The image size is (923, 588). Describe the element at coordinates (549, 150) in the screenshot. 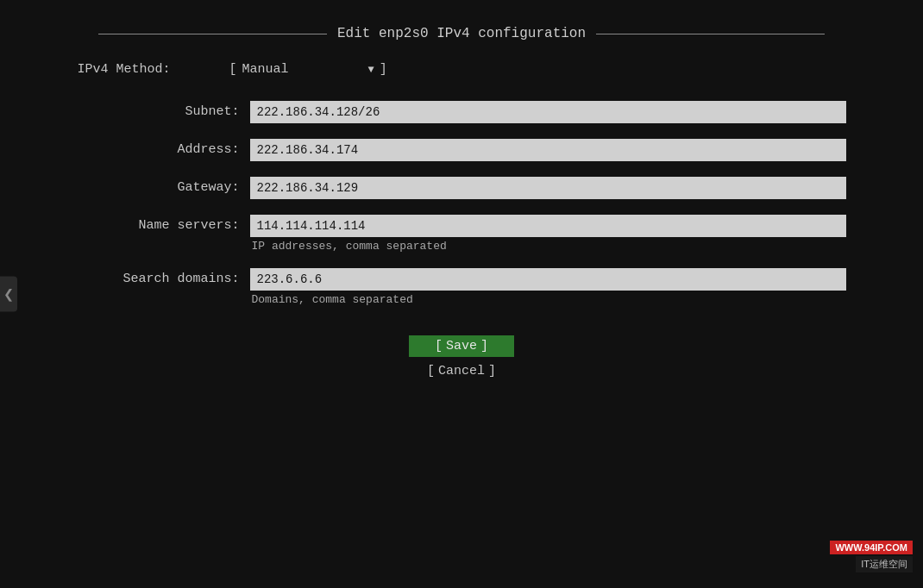

I see `address-input-container` at that location.